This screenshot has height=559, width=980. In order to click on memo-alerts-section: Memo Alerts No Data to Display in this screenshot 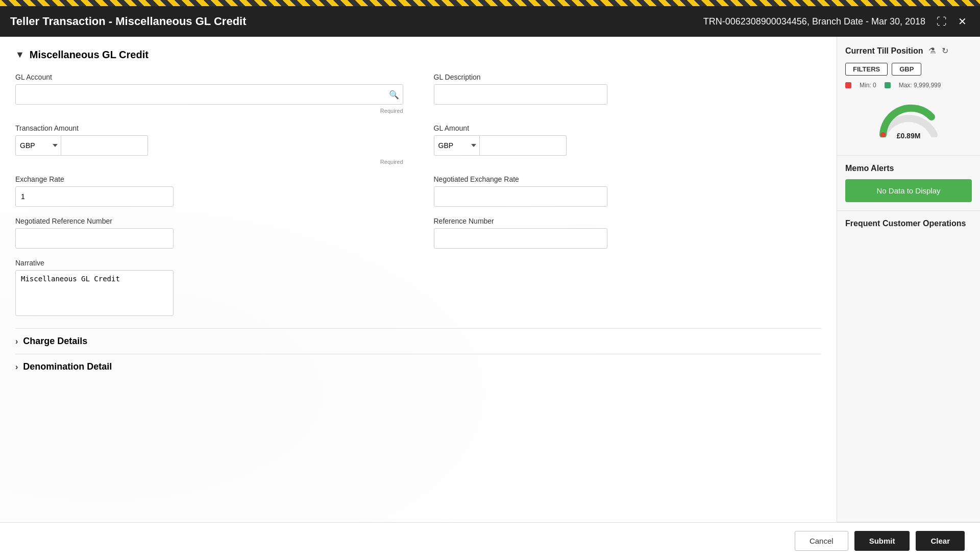, I will do `click(909, 183)`.